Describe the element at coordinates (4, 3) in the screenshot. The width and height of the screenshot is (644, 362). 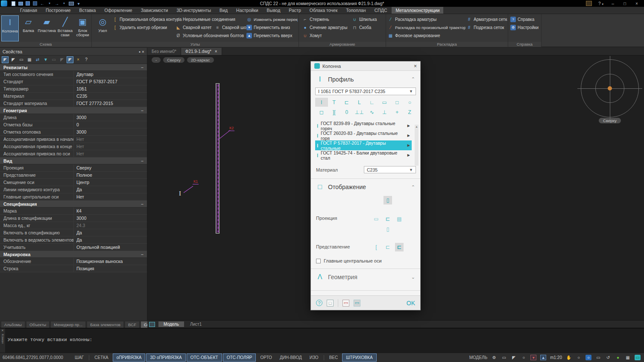
I see `app-logo-icon` at that location.